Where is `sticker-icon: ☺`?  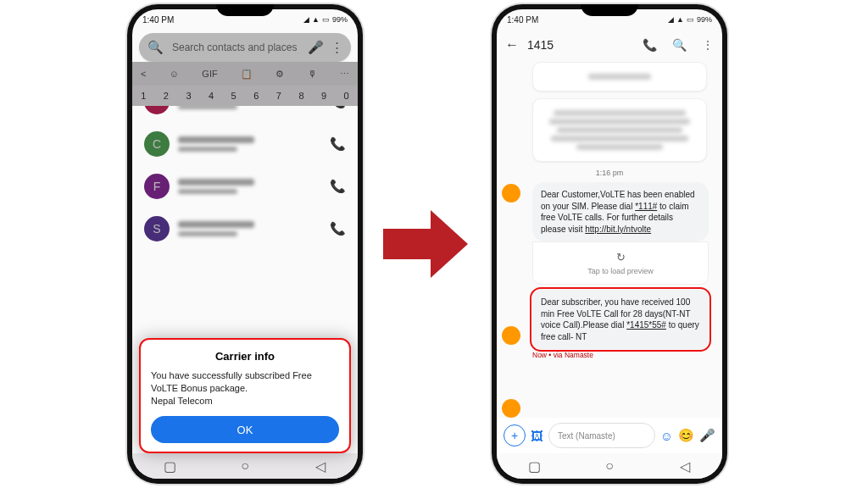
sticker-icon: ☺ is located at coordinates (666, 435).